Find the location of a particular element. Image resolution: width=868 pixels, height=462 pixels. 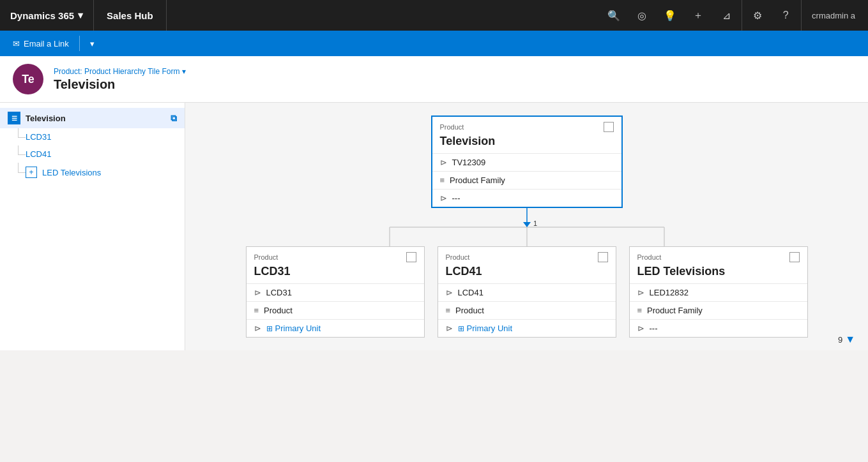

sidebar-root-label: Television is located at coordinates (46, 119).